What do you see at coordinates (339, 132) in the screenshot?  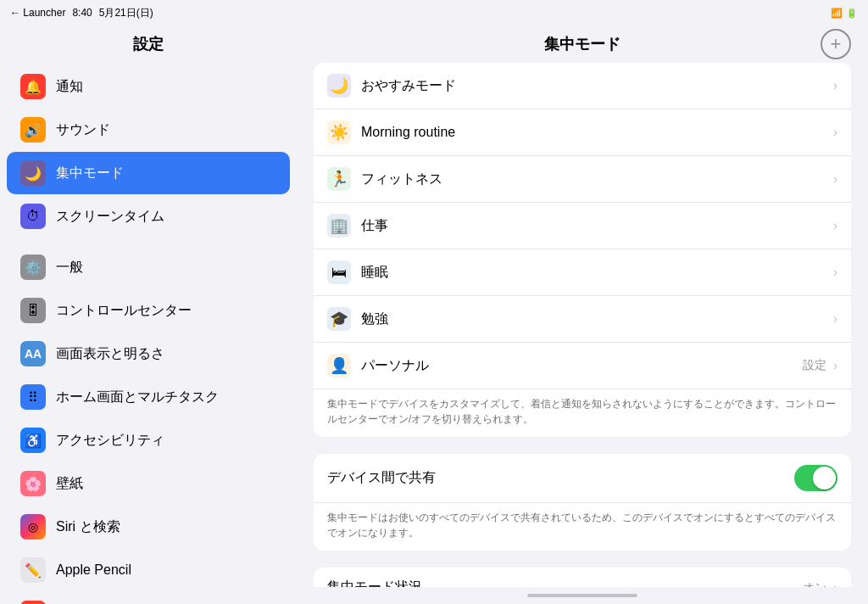 I see `morning-icon: ☀️` at bounding box center [339, 132].